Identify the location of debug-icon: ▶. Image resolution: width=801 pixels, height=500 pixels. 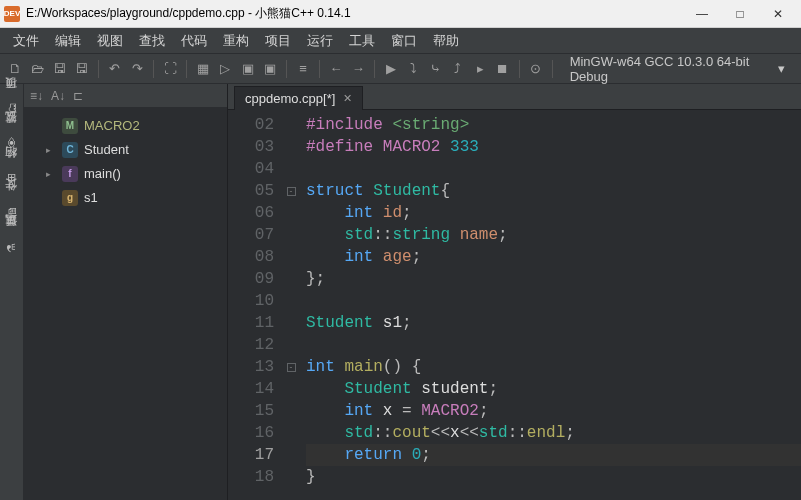
(391, 69).